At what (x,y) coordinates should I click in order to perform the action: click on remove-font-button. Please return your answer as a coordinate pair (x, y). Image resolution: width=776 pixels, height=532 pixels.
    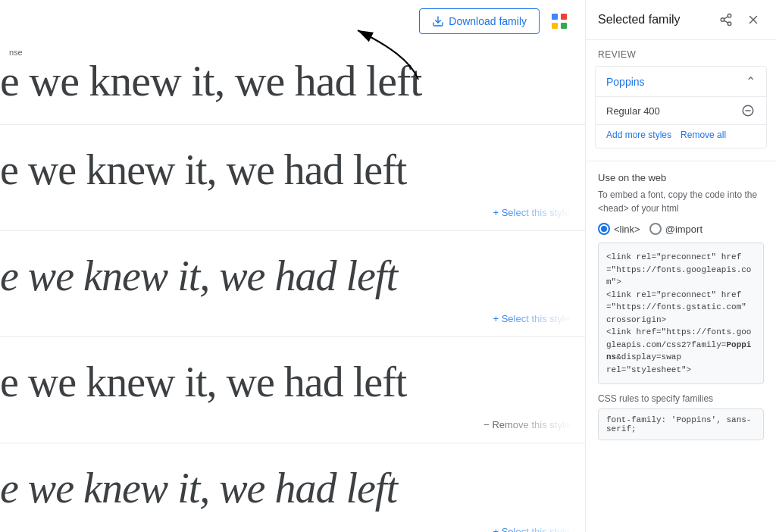
    Looking at the image, I should click on (748, 111).